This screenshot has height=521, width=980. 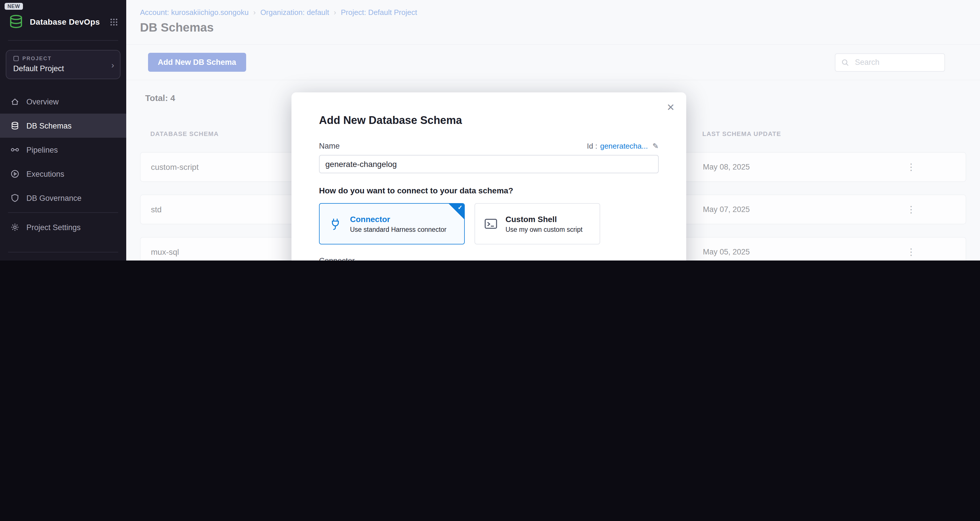 What do you see at coordinates (398, 229) in the screenshot?
I see `option-subtitle: Use standard Harness connector` at bounding box center [398, 229].